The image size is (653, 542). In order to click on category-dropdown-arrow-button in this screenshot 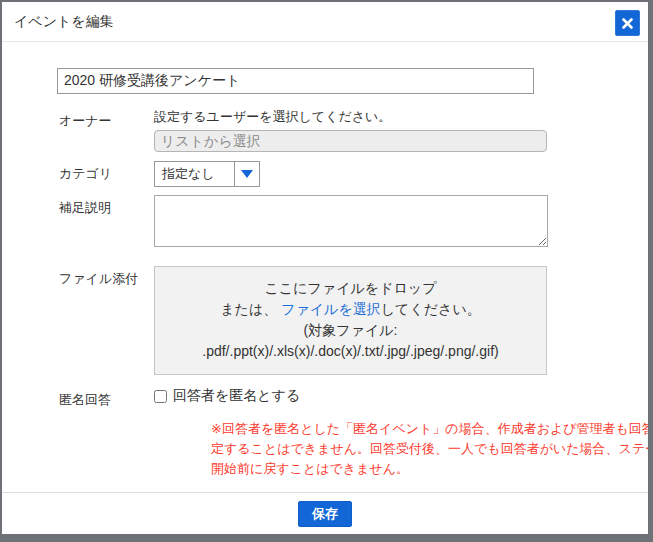, I will do `click(246, 174)`.